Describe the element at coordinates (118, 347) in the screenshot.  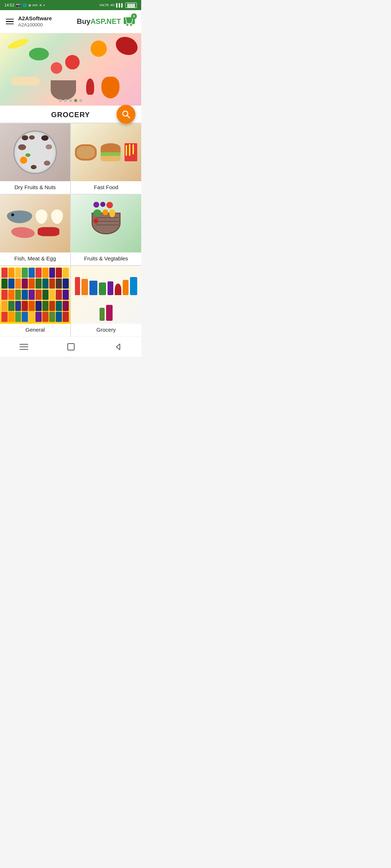
I see `nav-back-button` at that location.